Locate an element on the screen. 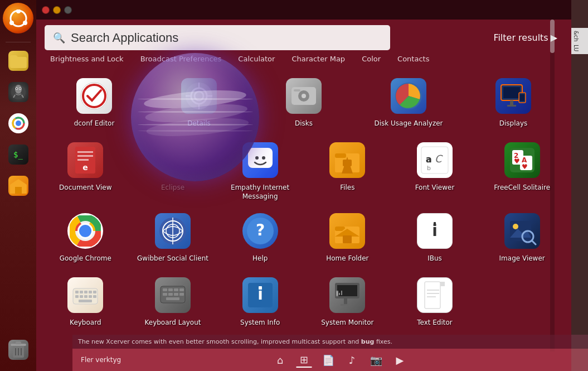 The image size is (588, 371). search-input is located at coordinates (226, 38).